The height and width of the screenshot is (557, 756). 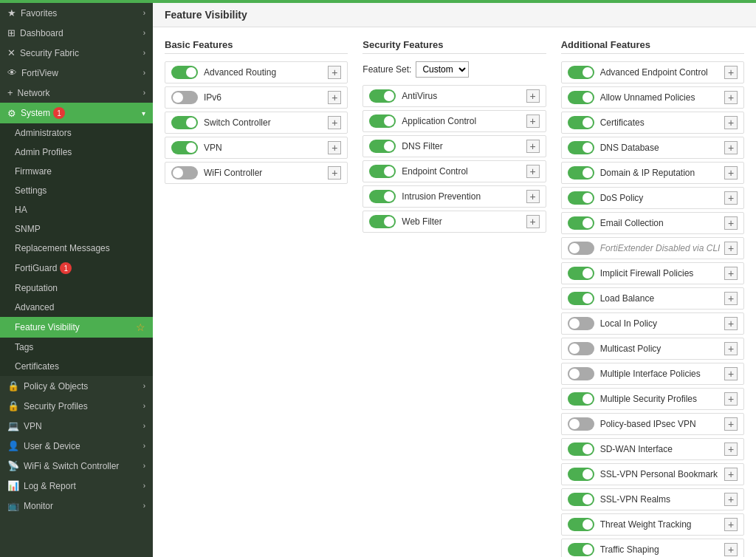 I want to click on sidebar-item-favorites: ★ Favorites ›, so click(x=77, y=13).